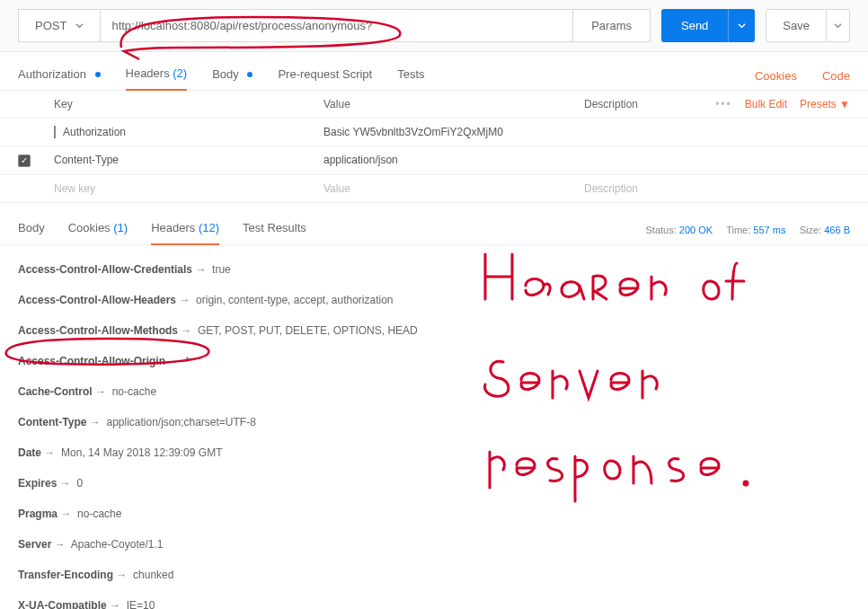  I want to click on response-header-value: Mon, 14 May 2018 12:39:09 GMT, so click(142, 453).